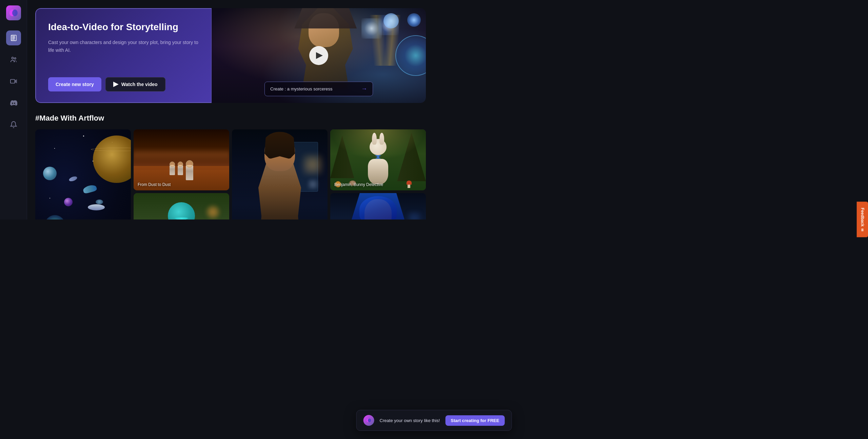  I want to click on blue-orb-right, so click(411, 56).